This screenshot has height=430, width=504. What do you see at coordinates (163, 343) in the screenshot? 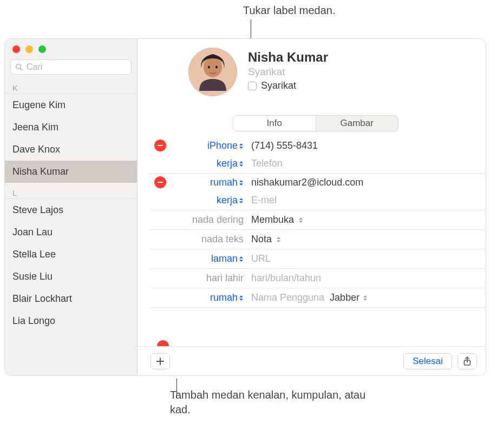
I see `remove-row-button-partial` at bounding box center [163, 343].